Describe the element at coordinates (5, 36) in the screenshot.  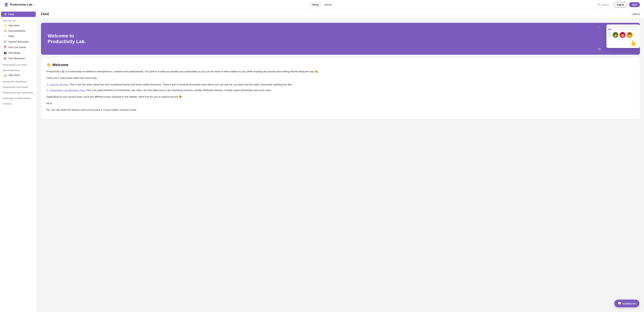
I see `check-icon: ✓` at that location.